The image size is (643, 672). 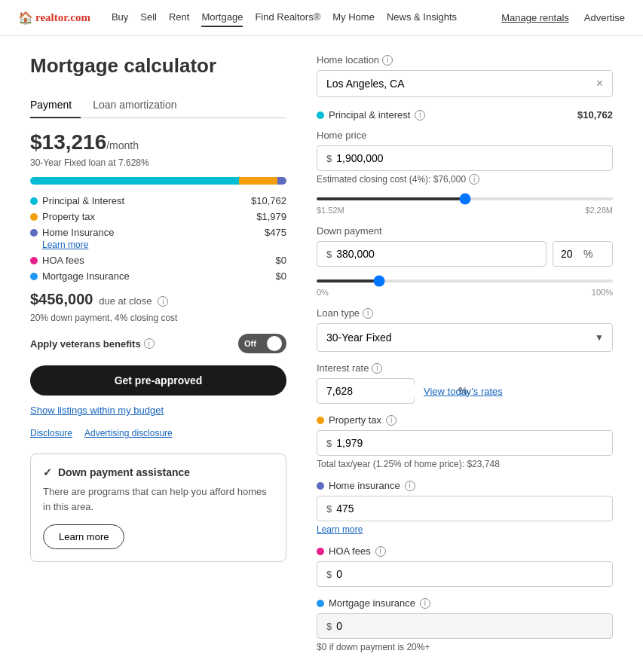 What do you see at coordinates (56, 105) in the screenshot?
I see `tab-payment: Payment` at bounding box center [56, 105].